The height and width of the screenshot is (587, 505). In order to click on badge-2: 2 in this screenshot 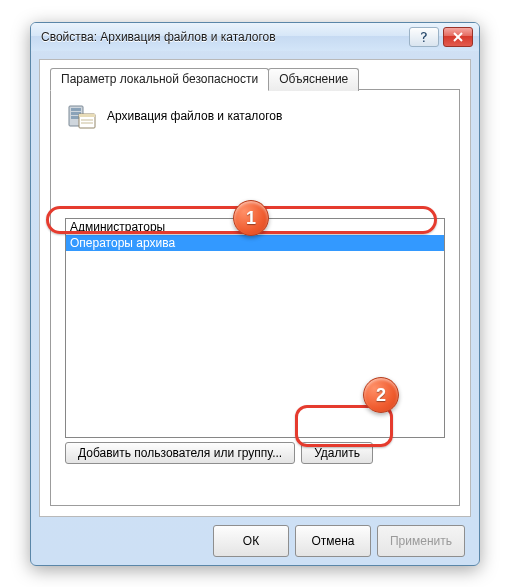, I will do `click(381, 395)`.